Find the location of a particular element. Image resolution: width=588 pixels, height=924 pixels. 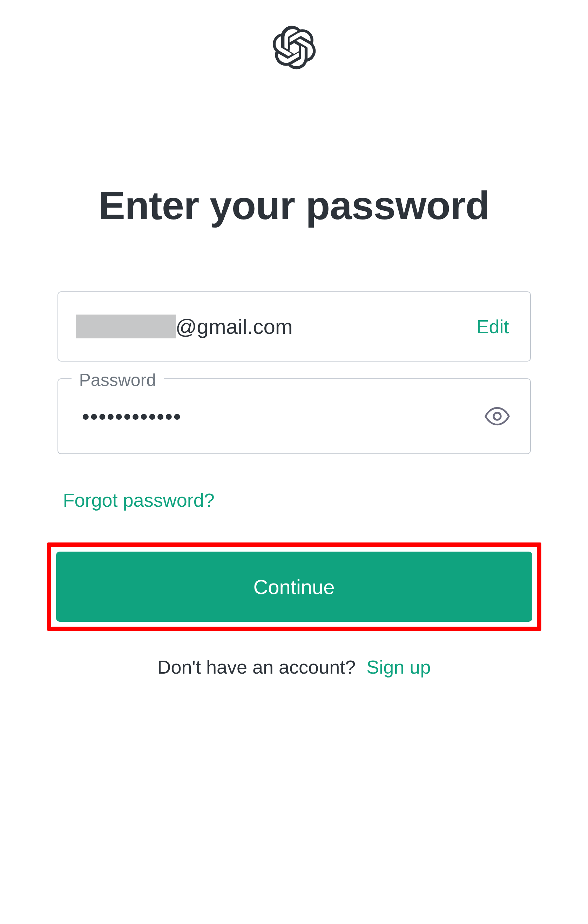

email-domain-text: @gmail.com is located at coordinates (234, 327).